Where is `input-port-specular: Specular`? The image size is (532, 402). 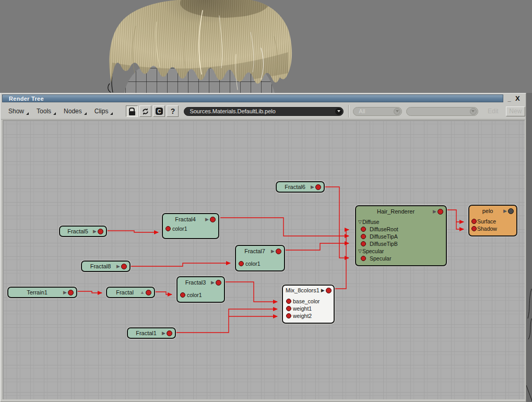 input-port-specular: Specular is located at coordinates (401, 258).